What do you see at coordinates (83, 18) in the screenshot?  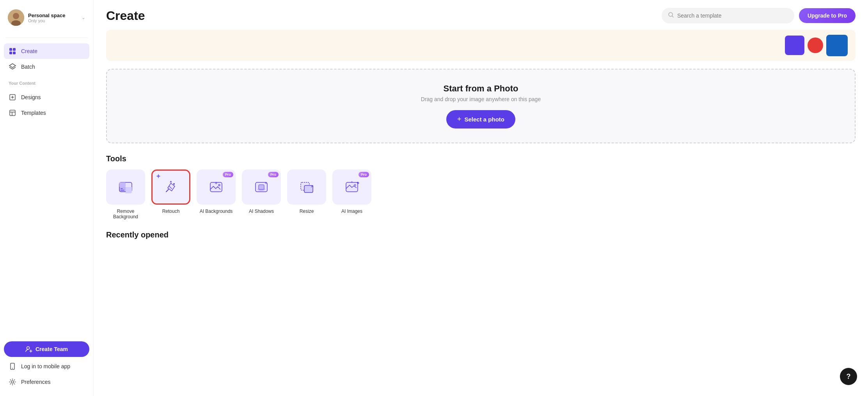 I see `chevron-down-icon: ⌄` at bounding box center [83, 18].